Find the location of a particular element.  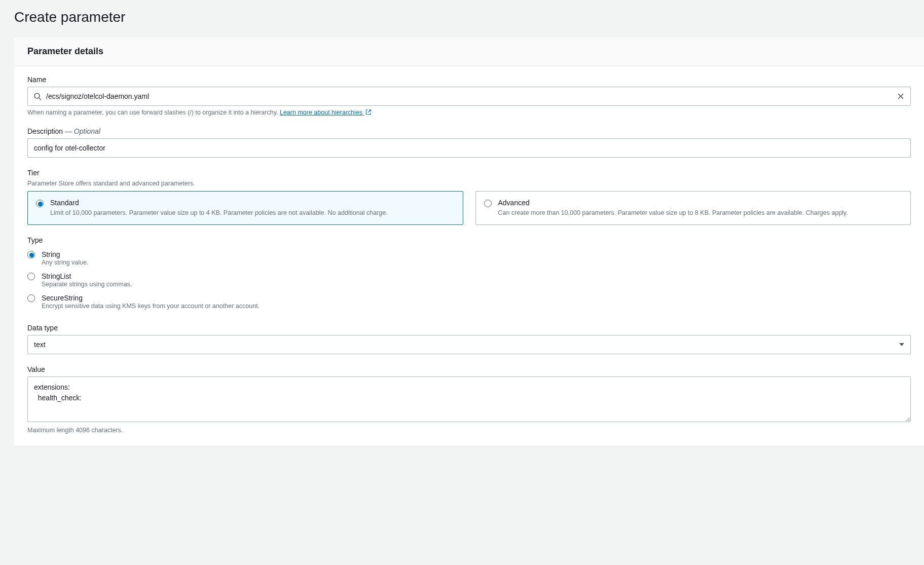

panel-title: Parameter details is located at coordinates (469, 52).